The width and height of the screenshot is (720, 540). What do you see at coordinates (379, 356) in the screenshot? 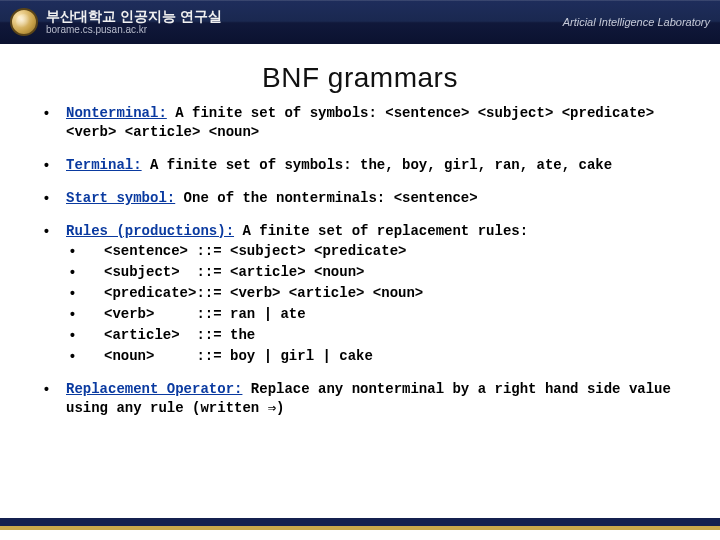
I see `rule-line-6: <noun> ::= boy | girl | cake` at bounding box center [379, 356].